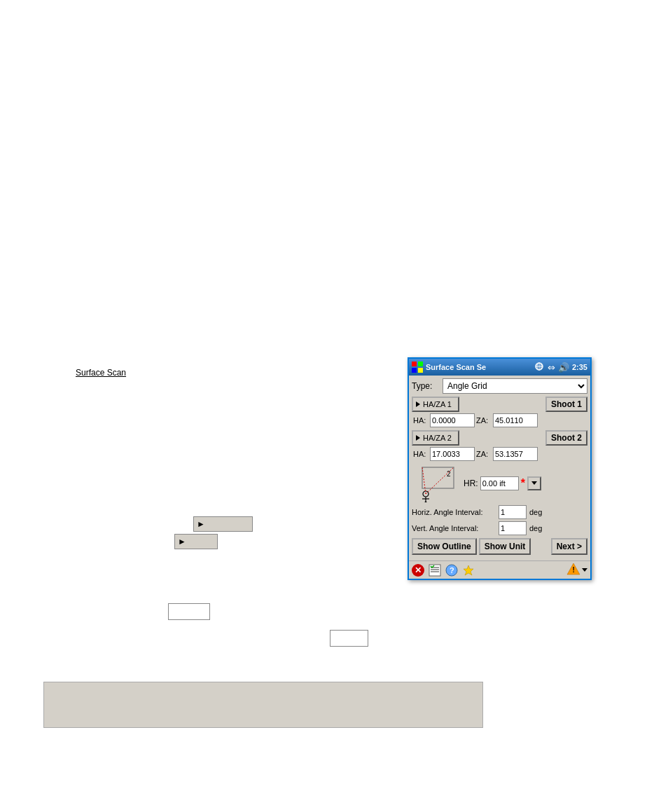 The width and height of the screenshot is (668, 812). What do you see at coordinates (436, 404) in the screenshot?
I see `haza1-button: HA/ZA 1` at bounding box center [436, 404].